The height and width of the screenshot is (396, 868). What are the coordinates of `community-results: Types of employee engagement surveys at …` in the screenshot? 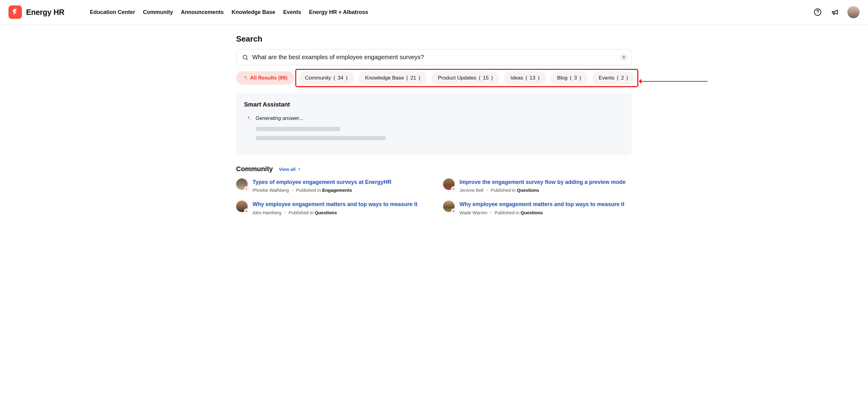 It's located at (434, 197).